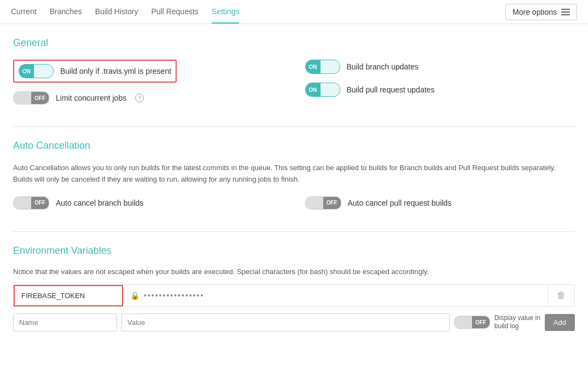 This screenshot has width=588, height=372. I want to click on add-env-var-button: Add, so click(560, 323).